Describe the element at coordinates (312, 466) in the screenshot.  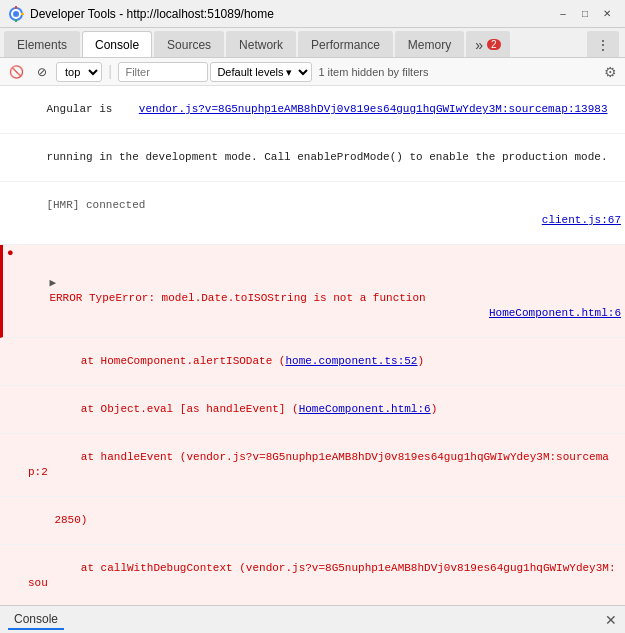
I see `error-detail-line: at handleEvent (vendor.js?v=8G5nuphp1eAM…` at that location.